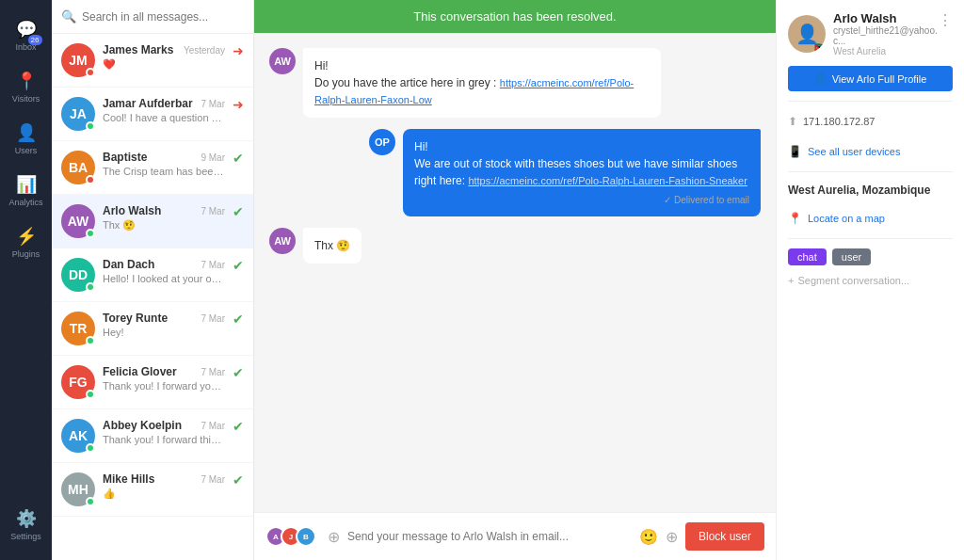 This screenshot has width=964, height=560. What do you see at coordinates (153, 382) in the screenshot?
I see `list-item: FG Felicia Glover 7 Mar Thank you! I for…` at bounding box center [153, 382].